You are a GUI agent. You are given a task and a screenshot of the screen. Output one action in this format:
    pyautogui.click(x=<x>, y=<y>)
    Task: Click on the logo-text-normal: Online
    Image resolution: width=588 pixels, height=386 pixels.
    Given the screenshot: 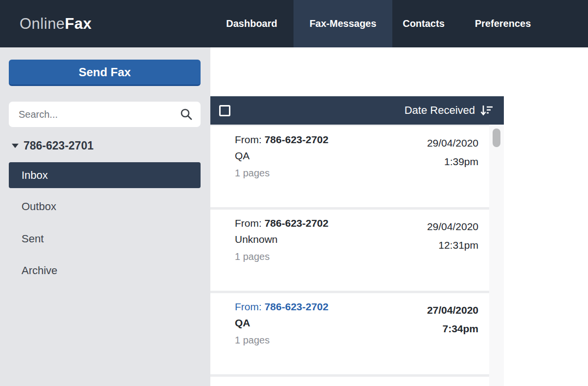 What is the action you would take?
    pyautogui.click(x=42, y=24)
    